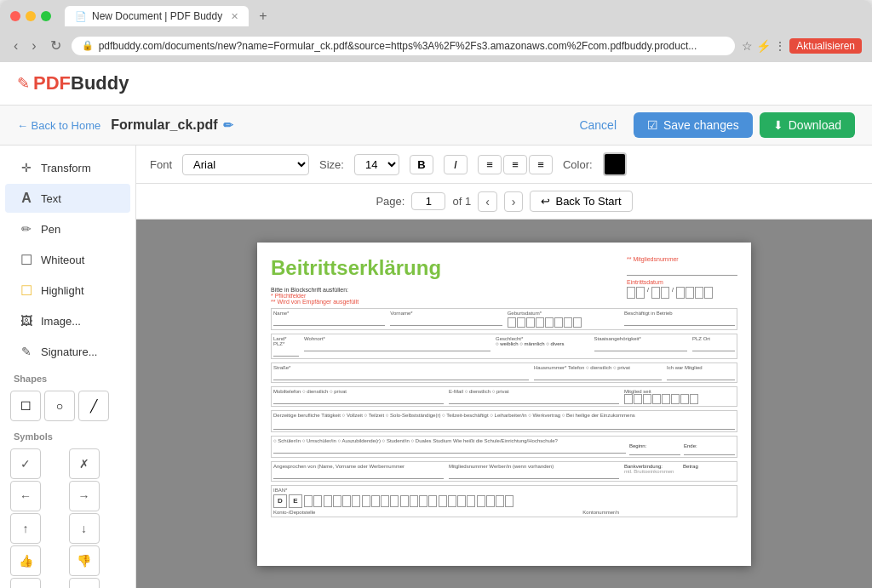 The width and height of the screenshot is (872, 588). What do you see at coordinates (26, 528) in the screenshot?
I see `symbol-arrow-up-button: ↑` at bounding box center [26, 528].